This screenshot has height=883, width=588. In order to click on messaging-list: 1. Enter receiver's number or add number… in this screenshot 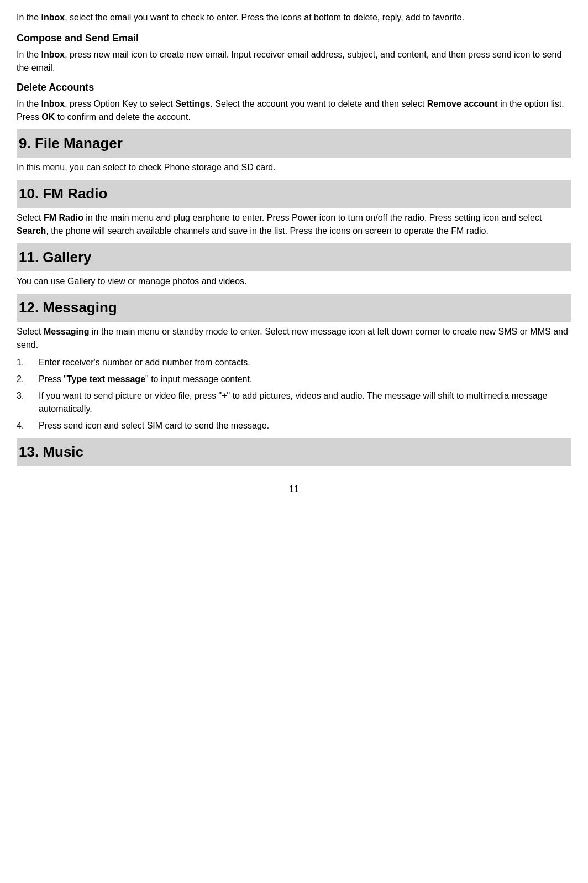, I will do `click(294, 394)`.